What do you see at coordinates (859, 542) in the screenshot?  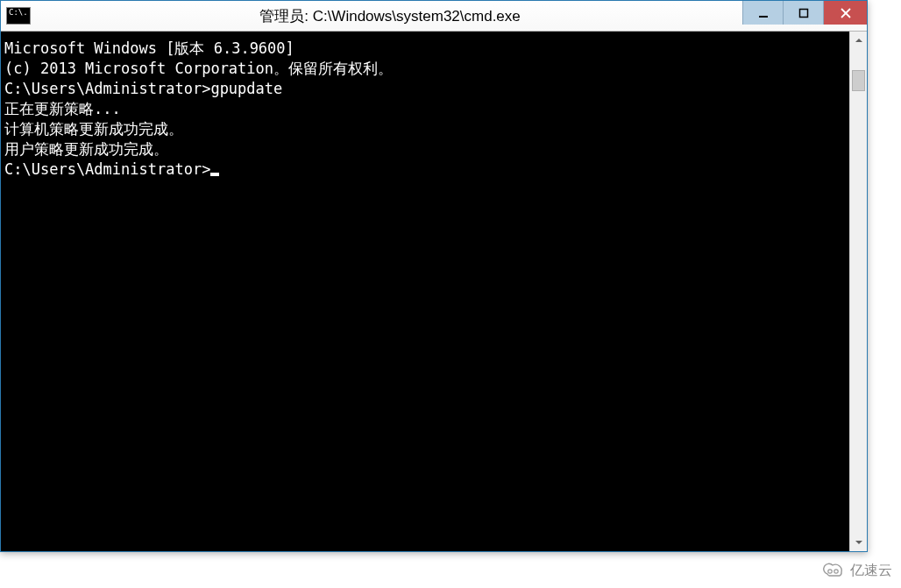 I see `chevron-down-icon` at bounding box center [859, 542].